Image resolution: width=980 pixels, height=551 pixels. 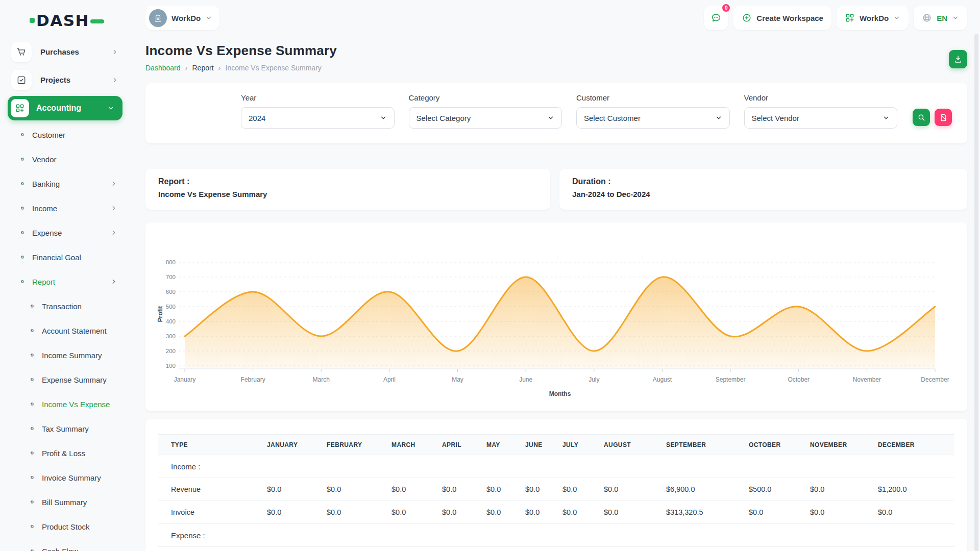 I want to click on sidebar-item-bill-summary: Bill Summary, so click(x=67, y=502).